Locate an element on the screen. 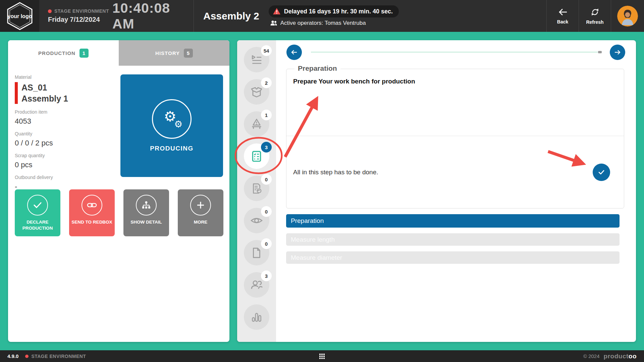  next-step-button is located at coordinates (618, 52).